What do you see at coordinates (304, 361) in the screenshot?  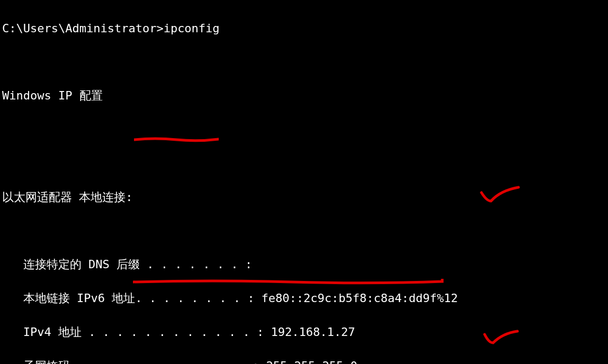 I see `adapter1-mask: 子网掩码 . . . . . . . . . . . . : 255.255.2…` at bounding box center [304, 361].